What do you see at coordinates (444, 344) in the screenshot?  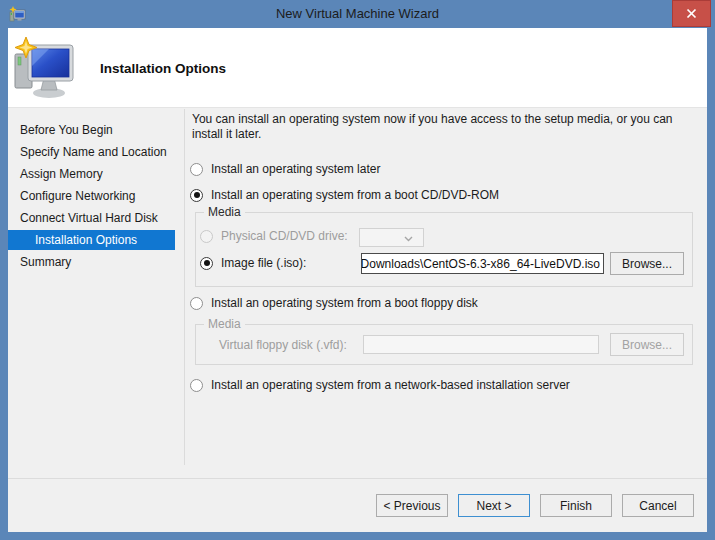 I see `floppy-media-groupbox: Media Virtual floppy disk (.vfd): Browse…` at bounding box center [444, 344].